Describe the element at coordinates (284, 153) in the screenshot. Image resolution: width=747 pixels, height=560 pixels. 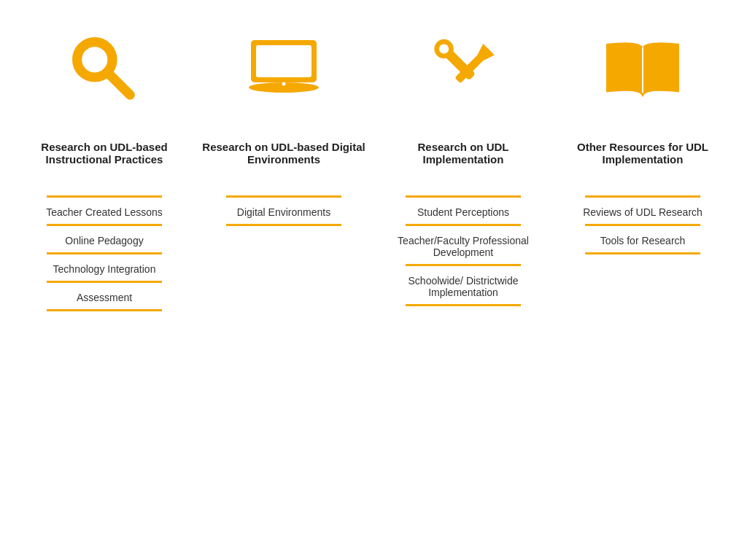
I see `col2-title: Research on UDL-based Digital Environmen…` at that location.